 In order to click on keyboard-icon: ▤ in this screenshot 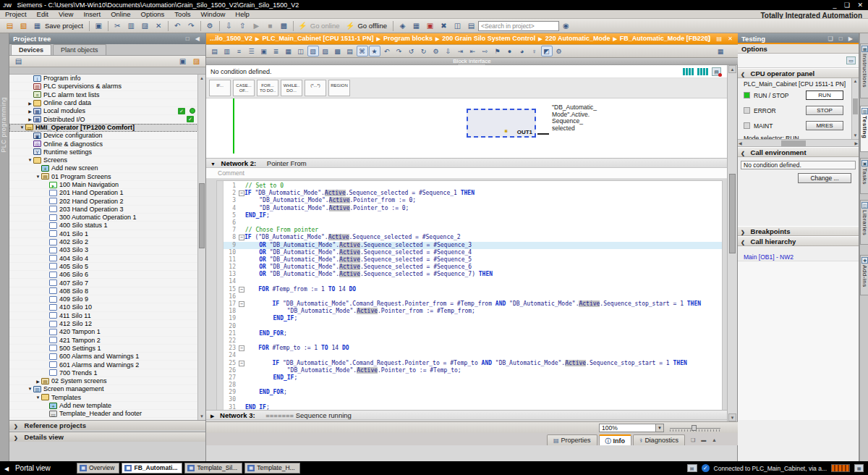, I will do `click(692, 468)`.